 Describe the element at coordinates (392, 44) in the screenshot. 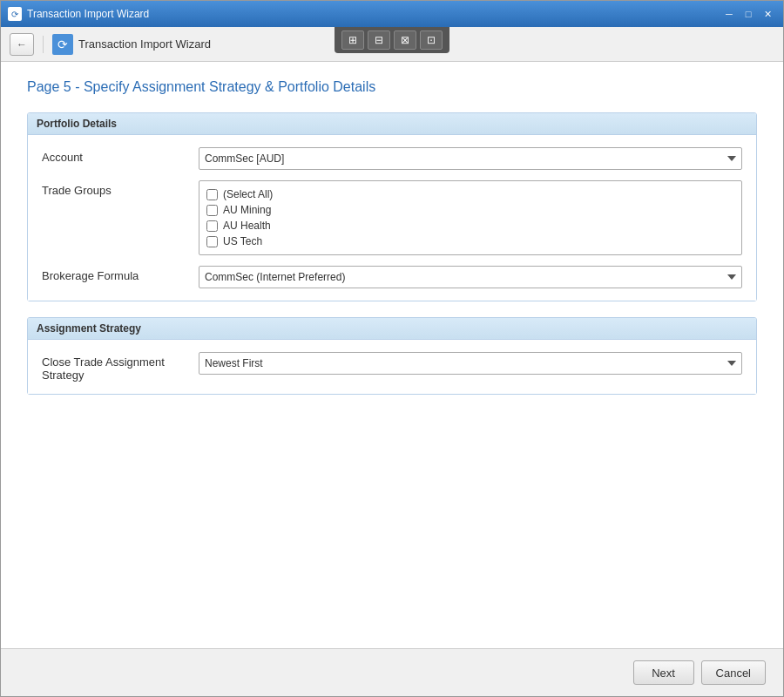

I see `toolbar: ← ⟳ Transaction Import Wizard ⊞ ⊟ ⊠ ⊡` at that location.